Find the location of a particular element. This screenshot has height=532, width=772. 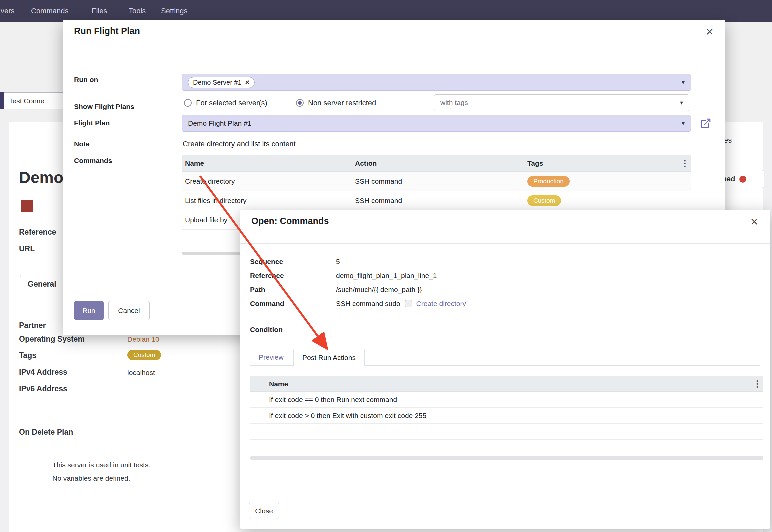

nav-item-settings: Settings is located at coordinates (174, 11).